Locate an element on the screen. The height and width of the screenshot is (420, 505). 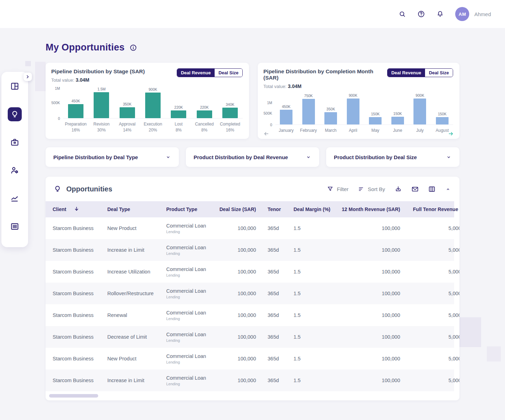
search-button is located at coordinates (403, 14).